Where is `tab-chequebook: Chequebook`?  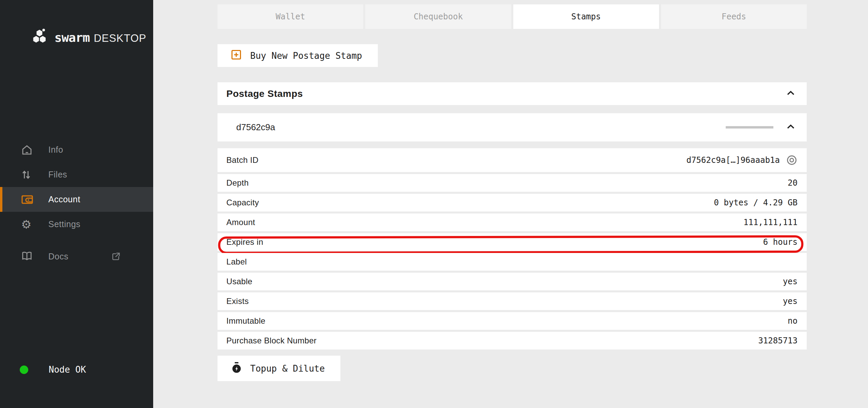
tab-chequebook: Chequebook is located at coordinates (438, 17).